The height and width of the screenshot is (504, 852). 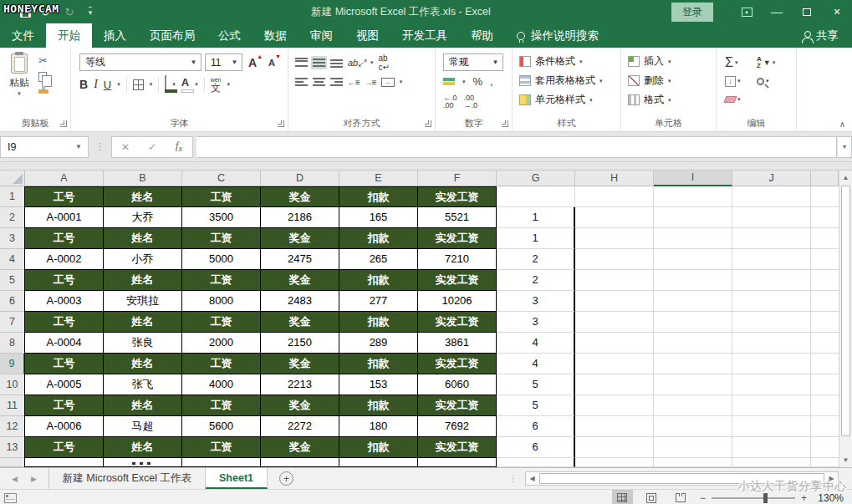 I want to click on cell-B3: 姓名, so click(x=143, y=239).